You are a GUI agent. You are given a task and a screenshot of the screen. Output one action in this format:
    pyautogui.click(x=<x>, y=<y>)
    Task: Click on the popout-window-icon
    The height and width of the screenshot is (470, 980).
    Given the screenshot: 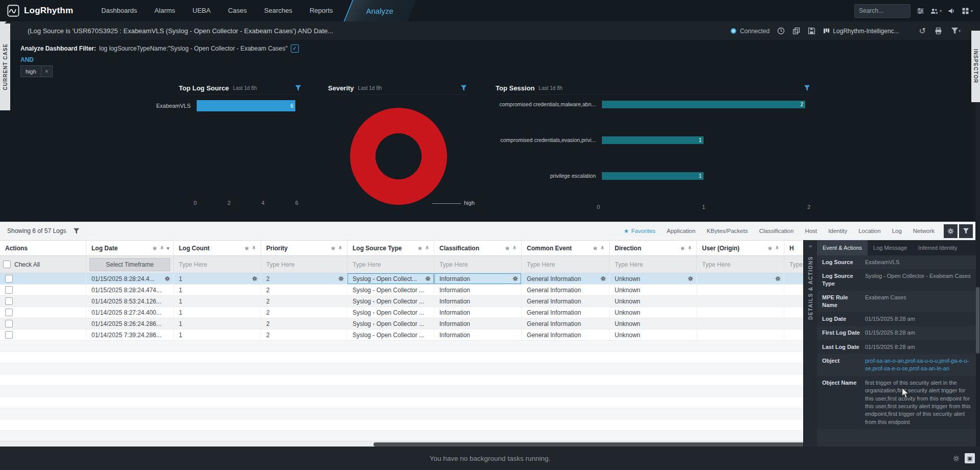 What is the action you would take?
    pyautogui.click(x=796, y=31)
    